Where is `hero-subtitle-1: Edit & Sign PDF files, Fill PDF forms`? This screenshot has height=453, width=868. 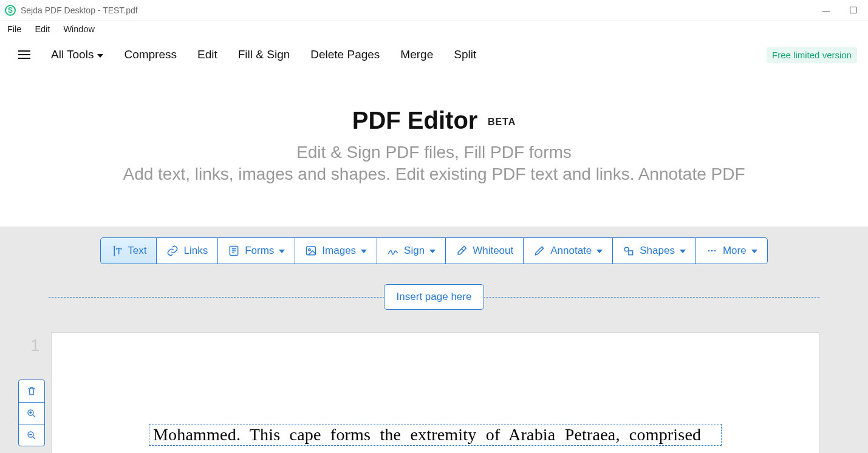 hero-subtitle-1: Edit & Sign PDF files, Fill PDF forms is located at coordinates (434, 152).